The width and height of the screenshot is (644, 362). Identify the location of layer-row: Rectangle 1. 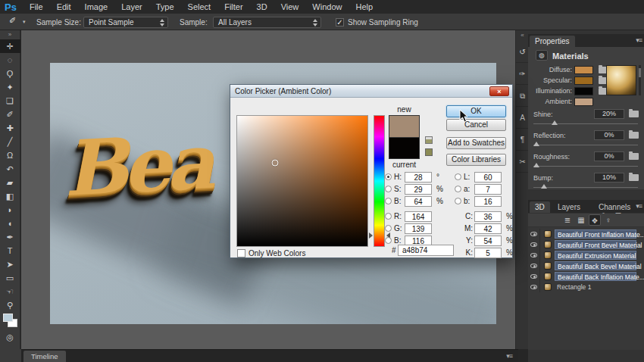
(586, 287).